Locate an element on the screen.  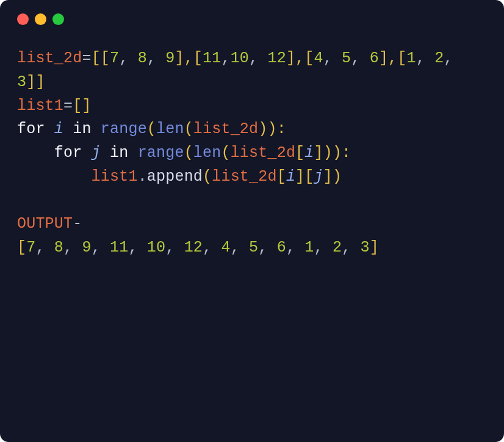
method-append: append is located at coordinates (175, 177).